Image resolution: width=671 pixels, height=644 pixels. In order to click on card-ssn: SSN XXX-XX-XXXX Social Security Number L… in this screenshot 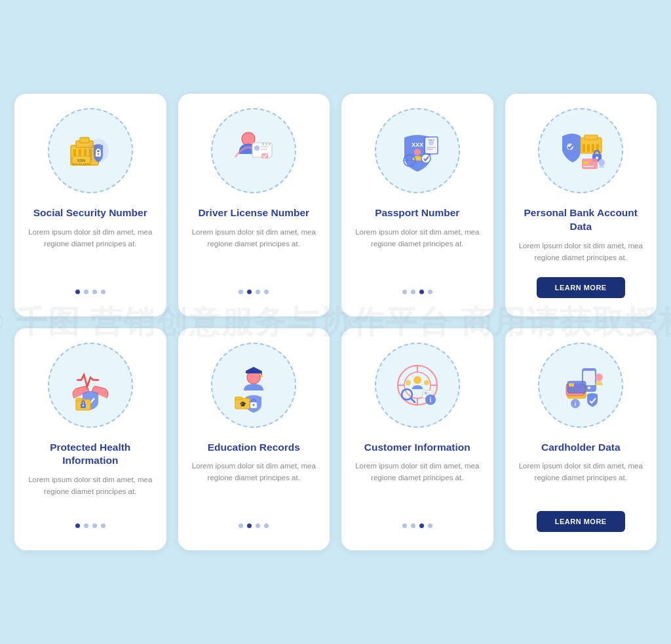, I will do `click(90, 204)`.